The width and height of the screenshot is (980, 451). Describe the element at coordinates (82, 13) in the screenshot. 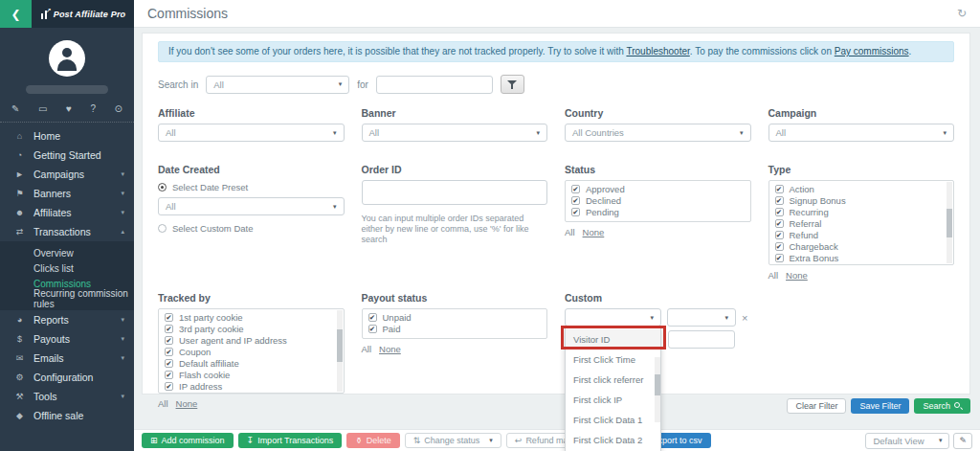

I see `brand-logo: ↗ Post Affiliate Pro` at that location.